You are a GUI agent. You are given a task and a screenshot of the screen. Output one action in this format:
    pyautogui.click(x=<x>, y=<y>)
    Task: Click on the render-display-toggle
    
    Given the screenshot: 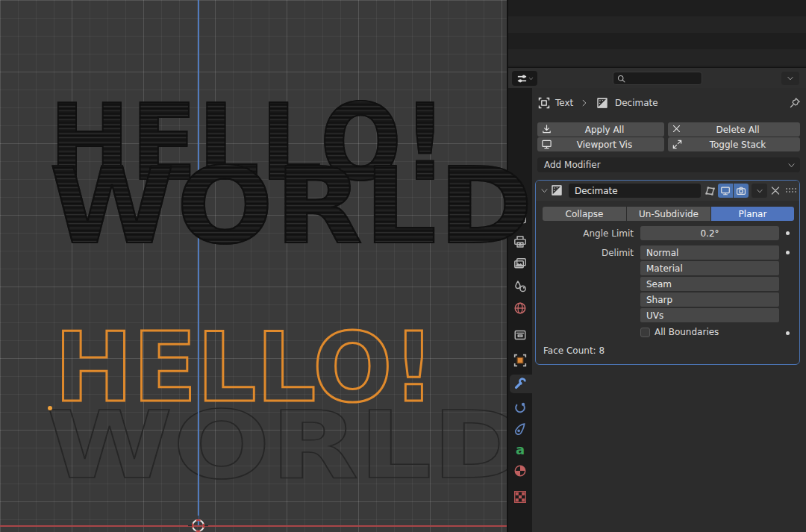 What is the action you would take?
    pyautogui.click(x=741, y=191)
    